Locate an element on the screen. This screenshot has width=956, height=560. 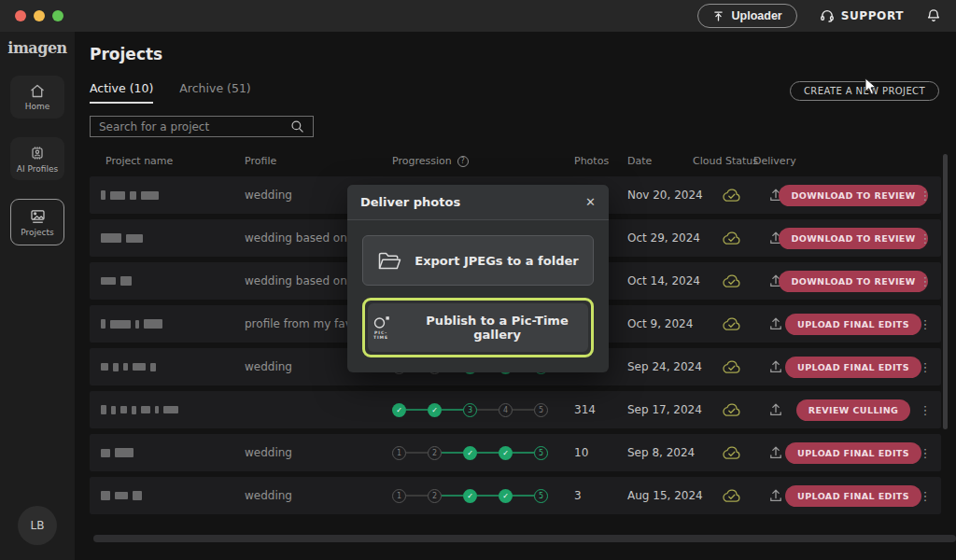
export-jpegs-button: Export JPEGs to a folder is located at coordinates (478, 260).